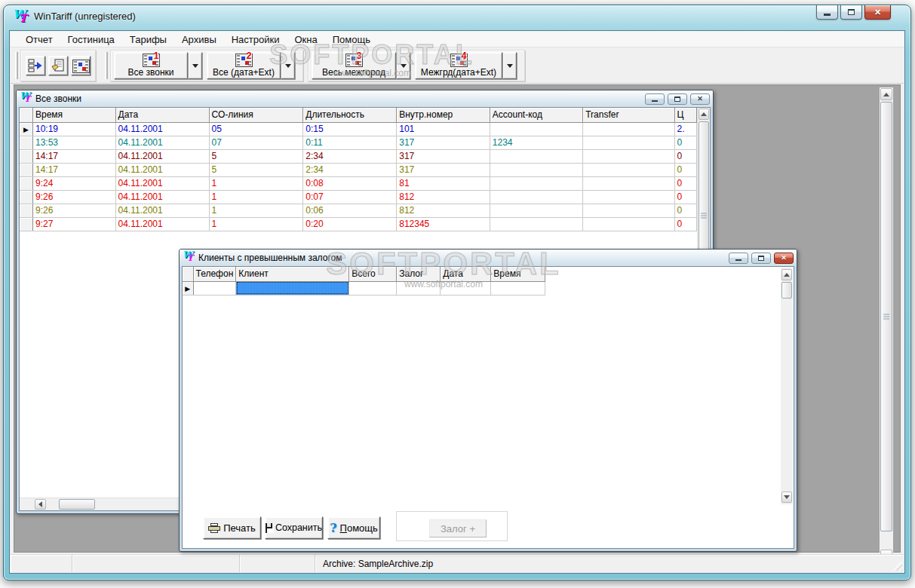  What do you see at coordinates (306, 39) in the screenshot?
I see `menu-windows: Окна` at bounding box center [306, 39].